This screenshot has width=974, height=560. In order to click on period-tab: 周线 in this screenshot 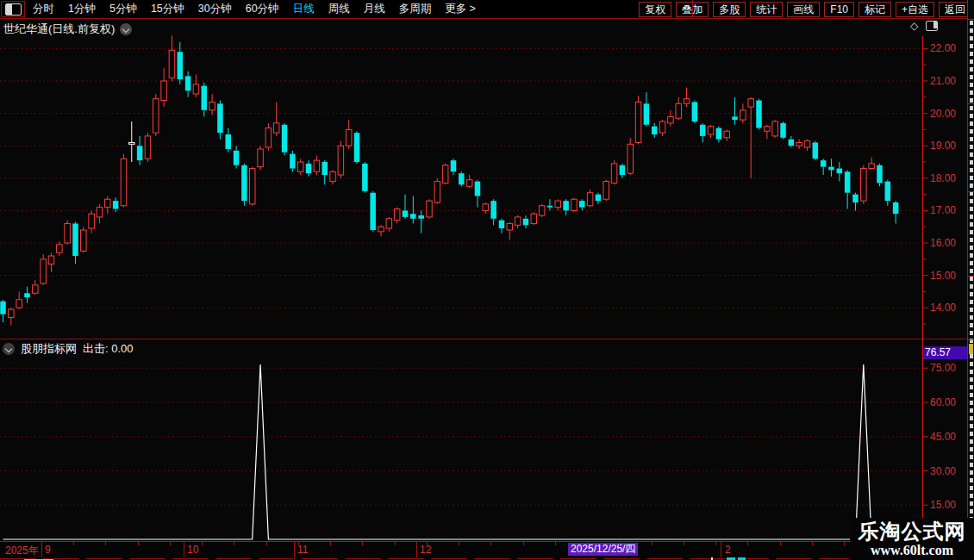, I will do `click(340, 9)`.